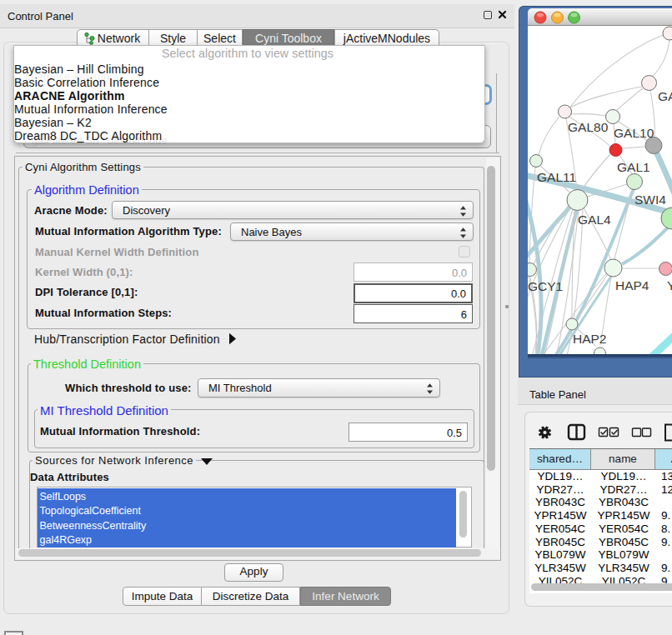 The width and height of the screenshot is (672, 635). What do you see at coordinates (545, 287) in the screenshot?
I see `svg-text: GCY1` at bounding box center [545, 287].